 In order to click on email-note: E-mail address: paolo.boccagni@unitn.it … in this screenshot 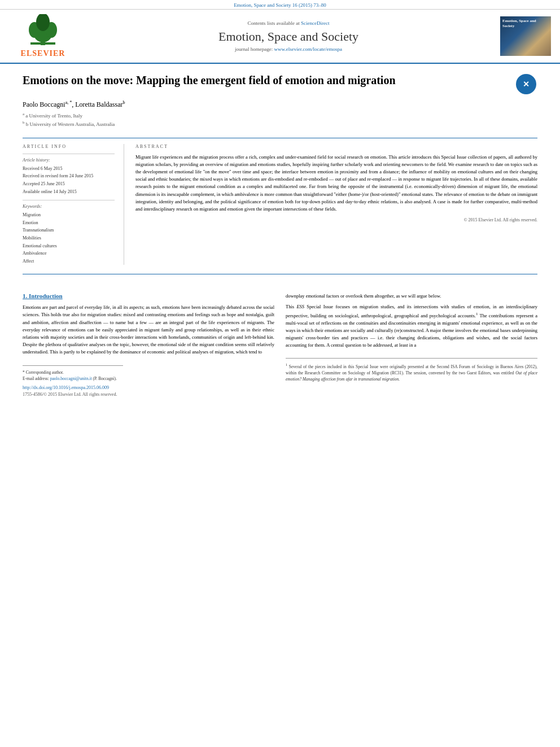, I will do `click(148, 378)`.